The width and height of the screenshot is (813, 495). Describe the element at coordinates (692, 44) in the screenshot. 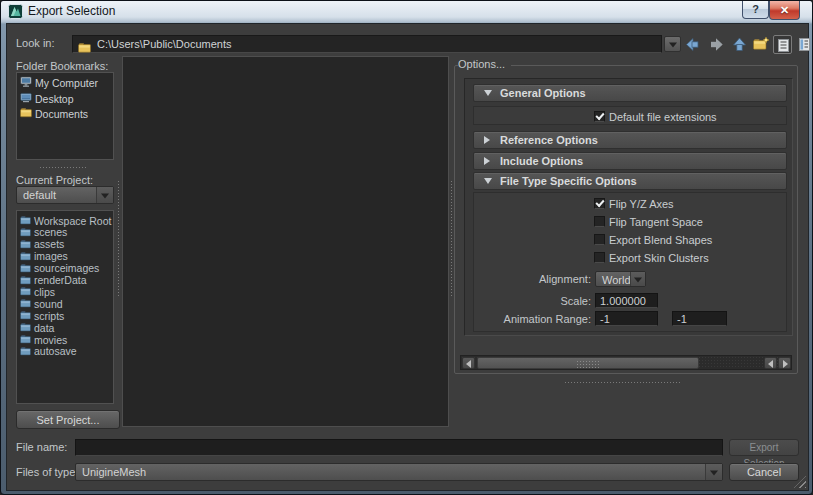

I see `back-button` at that location.